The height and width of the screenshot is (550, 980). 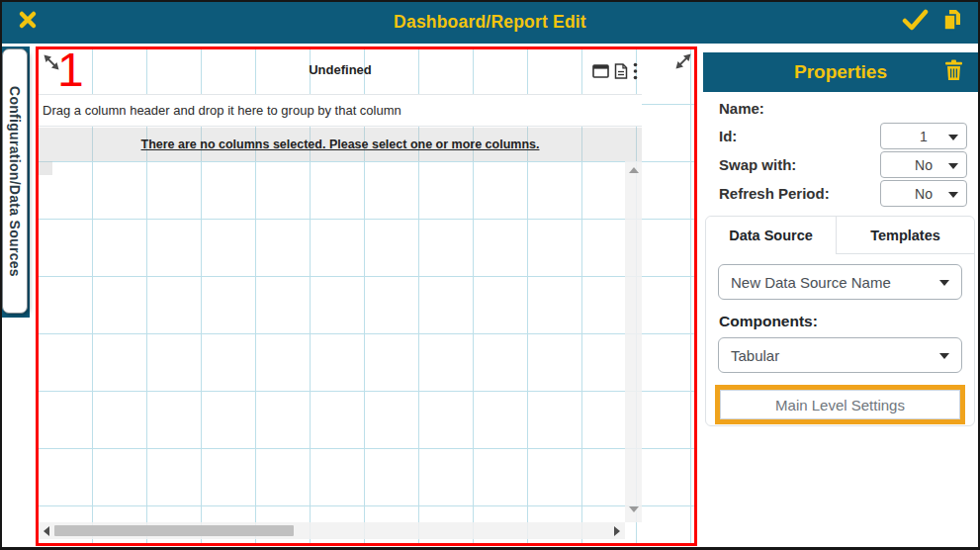 What do you see at coordinates (915, 22) in the screenshot?
I see `confirm-check-icon` at bounding box center [915, 22].